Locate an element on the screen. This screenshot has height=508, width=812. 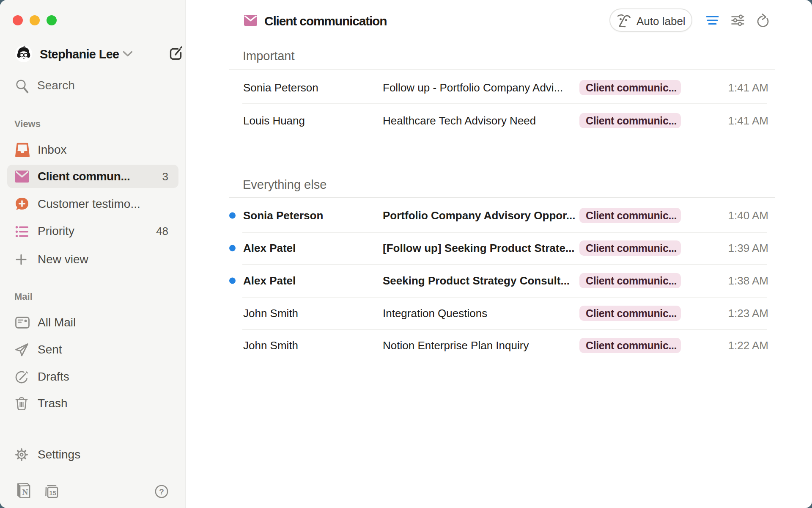
svg-text: 15 is located at coordinates (52, 493).